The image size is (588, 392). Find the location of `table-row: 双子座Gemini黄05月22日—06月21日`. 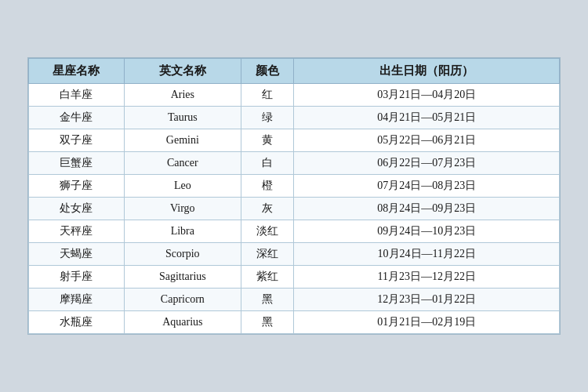

table-row: 双子座Gemini黄05月22日—06月21日 is located at coordinates (295, 141).